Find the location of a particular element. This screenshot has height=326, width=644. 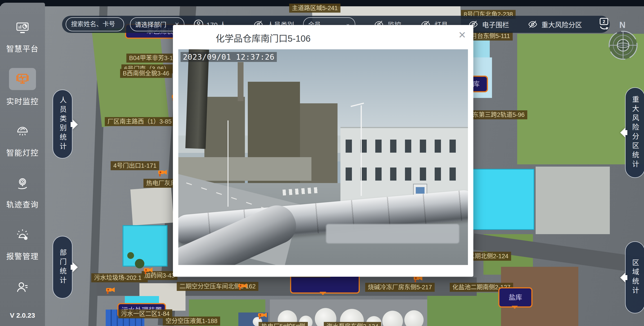

map-label: B西南侧全貌3-46 is located at coordinates (146, 73).